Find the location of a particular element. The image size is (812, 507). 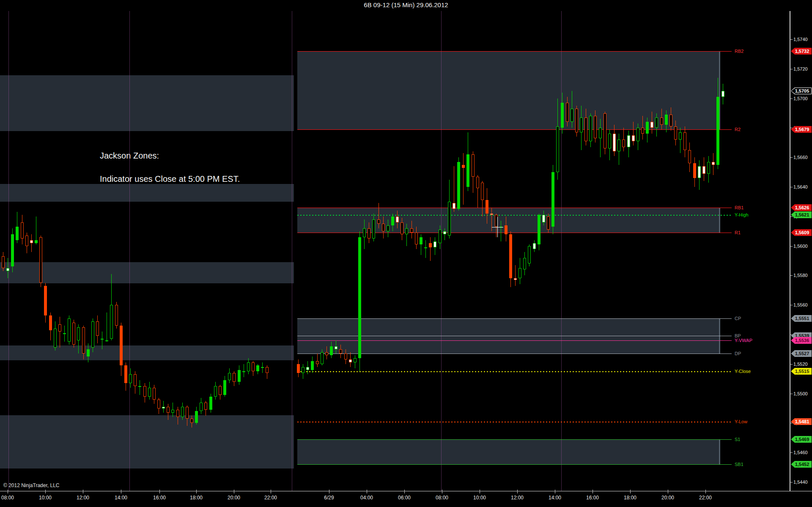

level-line-BP is located at coordinates (514, 336).